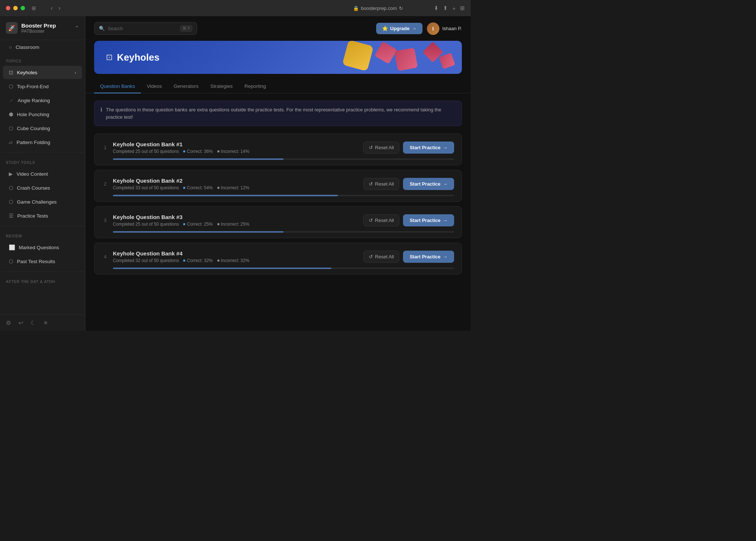  I want to click on qbank-top: 1 Keyhole Question Bank #1 Completed 25 …, so click(278, 148).